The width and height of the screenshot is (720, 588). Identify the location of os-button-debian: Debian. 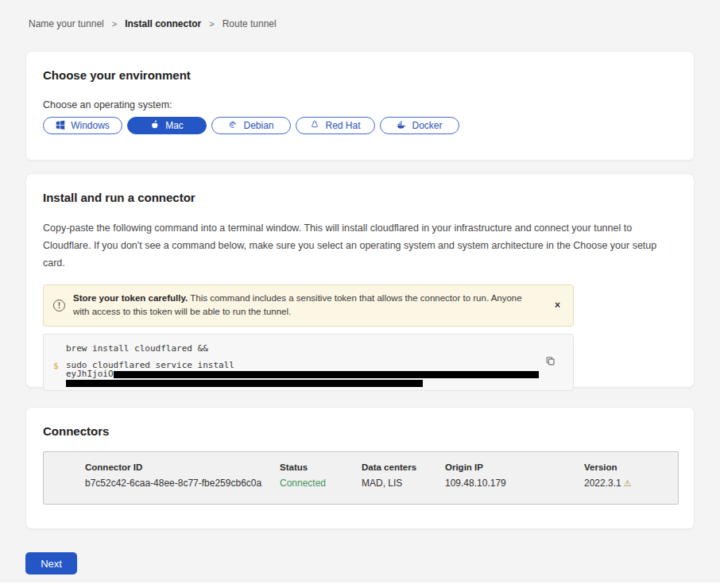
(251, 126).